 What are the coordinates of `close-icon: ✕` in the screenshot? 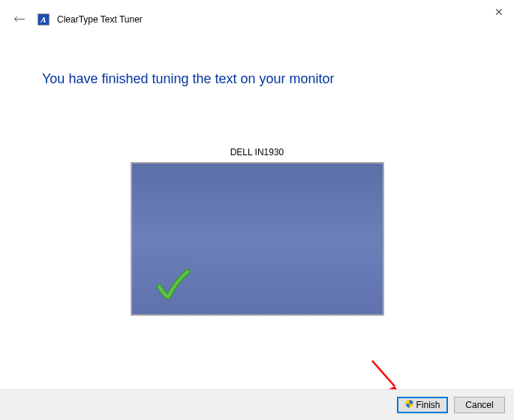 It's located at (499, 12).